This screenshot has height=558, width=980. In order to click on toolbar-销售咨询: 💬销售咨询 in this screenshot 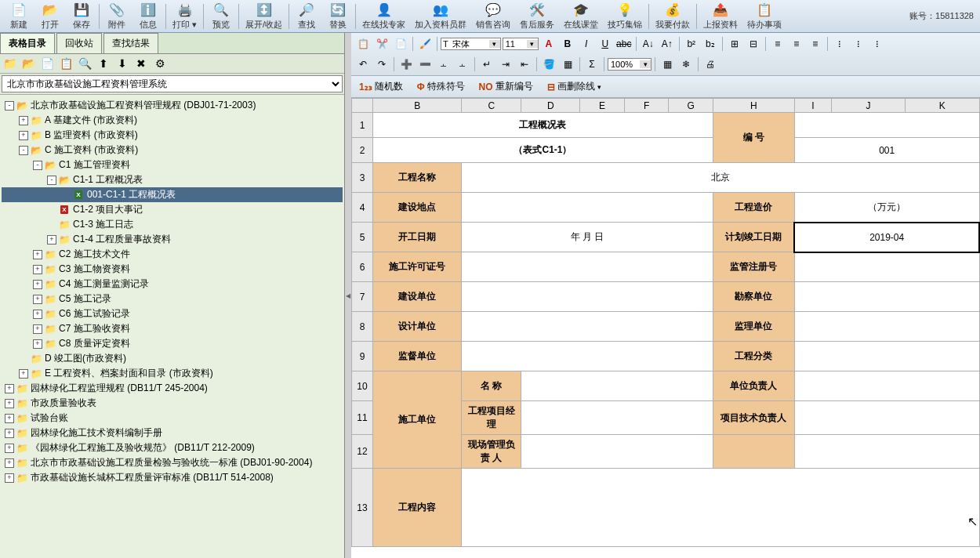, I will do `click(493, 16)`.